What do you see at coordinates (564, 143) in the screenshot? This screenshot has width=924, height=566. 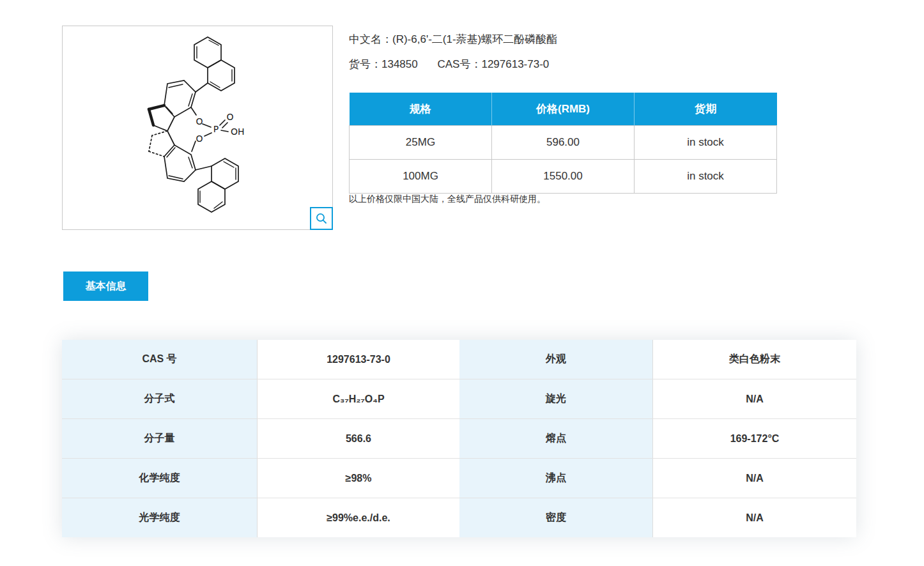 I see `price-cell: 596.00` at bounding box center [564, 143].